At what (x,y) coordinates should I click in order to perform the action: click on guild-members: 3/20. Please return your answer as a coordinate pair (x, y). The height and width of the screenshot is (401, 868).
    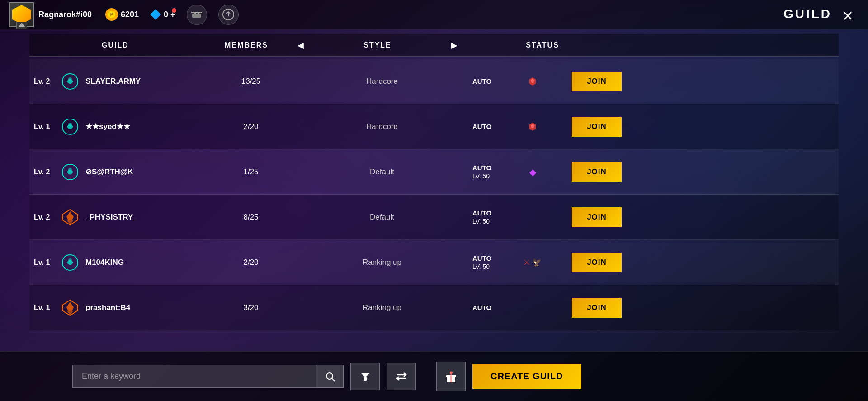
    Looking at the image, I should click on (251, 308).